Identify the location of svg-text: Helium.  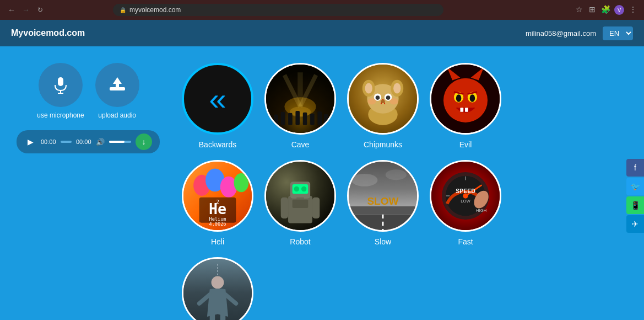
(218, 219).